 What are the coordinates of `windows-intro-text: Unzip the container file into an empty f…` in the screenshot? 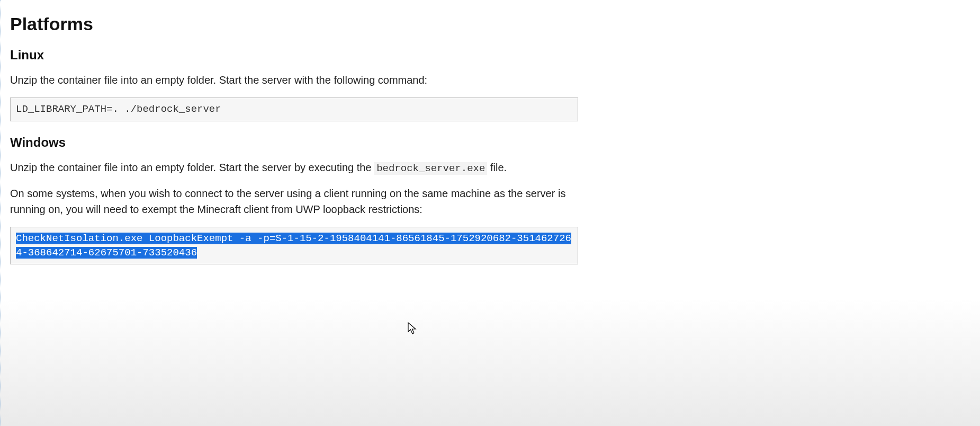 It's located at (294, 168).